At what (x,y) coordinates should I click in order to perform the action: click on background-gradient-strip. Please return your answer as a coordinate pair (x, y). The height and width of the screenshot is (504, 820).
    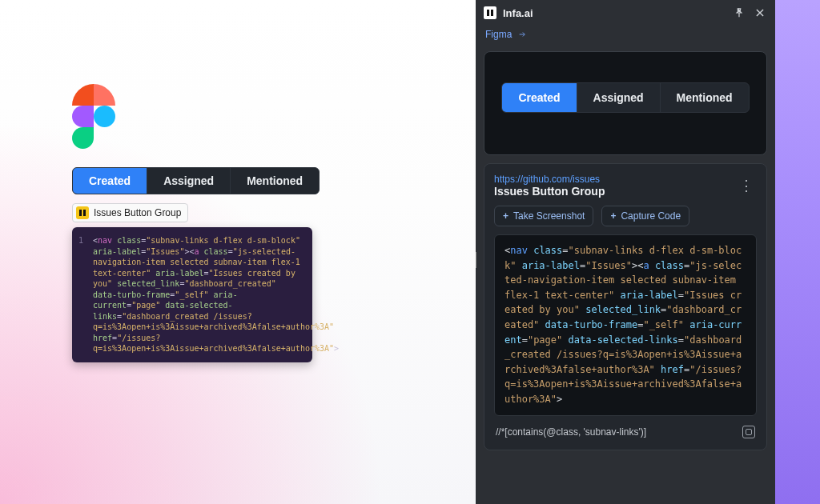
    Looking at the image, I should click on (798, 252).